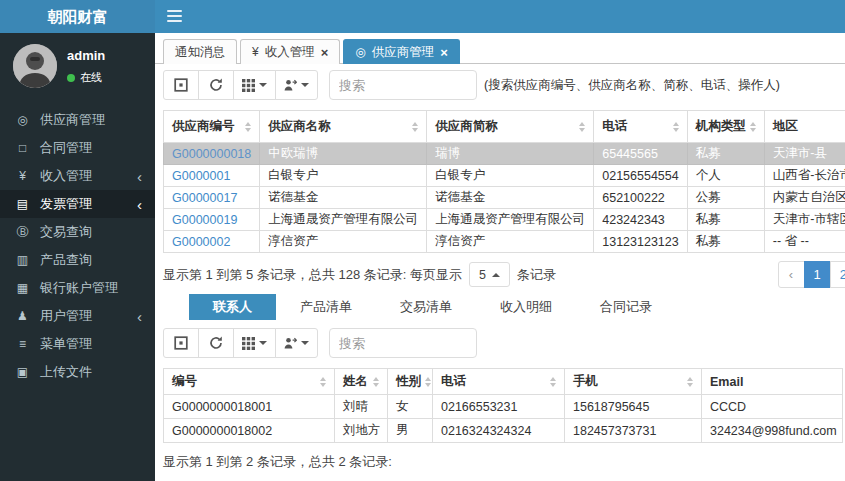  I want to click on column-header-supplier-id: 供应商编号, so click(212, 127).